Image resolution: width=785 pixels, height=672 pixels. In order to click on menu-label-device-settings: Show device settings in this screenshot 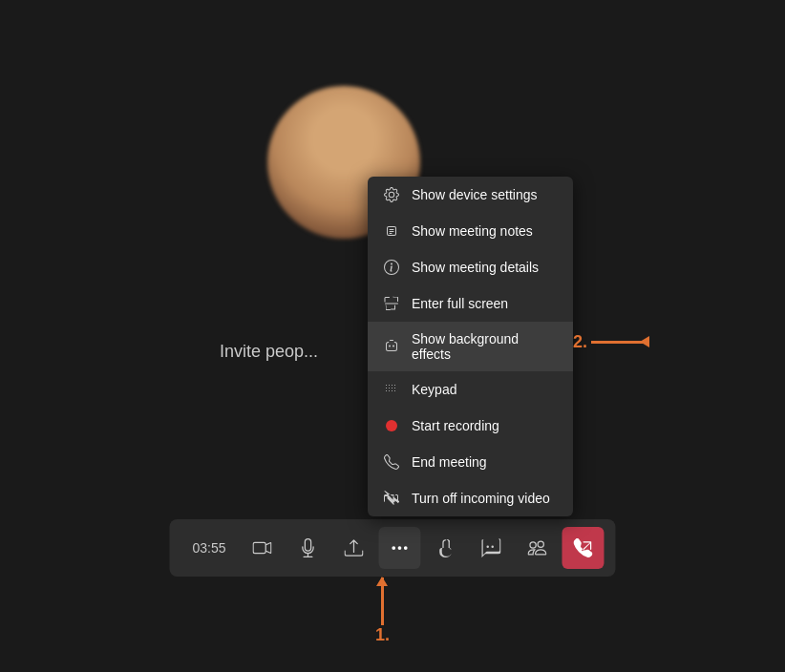, I will do `click(475, 195)`.